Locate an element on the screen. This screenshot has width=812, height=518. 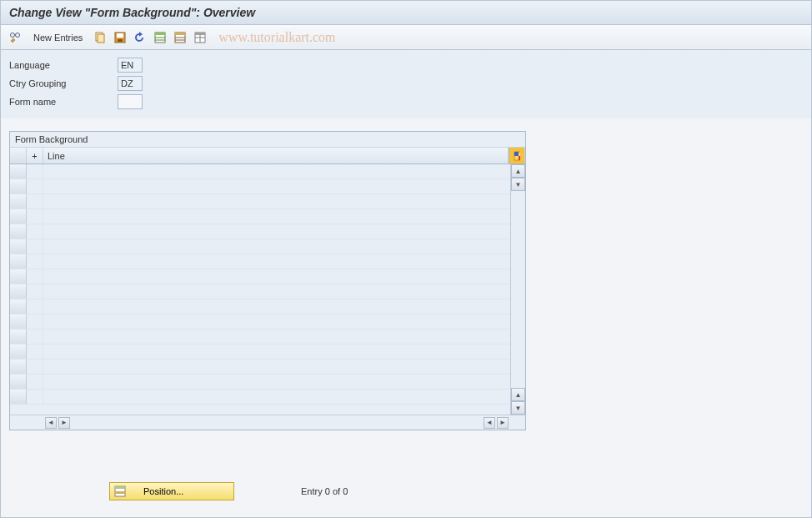
scroll-down-step-button: ▼ is located at coordinates (519, 184).